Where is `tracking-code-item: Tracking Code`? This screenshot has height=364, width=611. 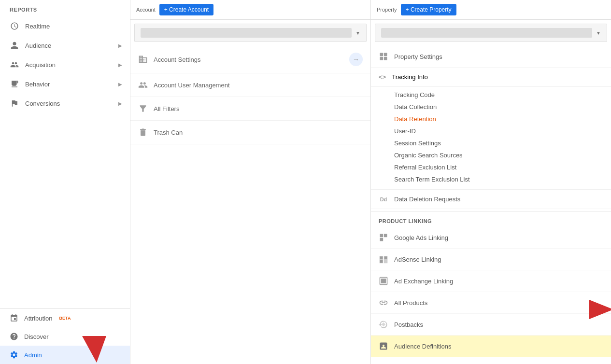
tracking-code-item: Tracking Code is located at coordinates (502, 95).